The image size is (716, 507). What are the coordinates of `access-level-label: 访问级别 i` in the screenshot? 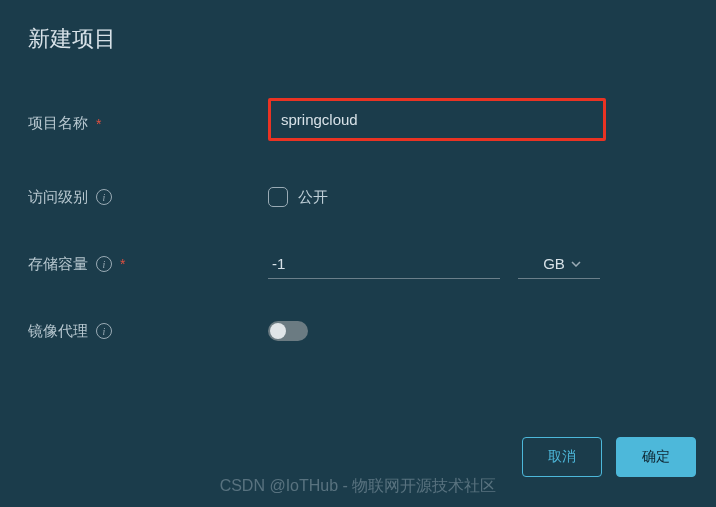 It's located at (148, 198).